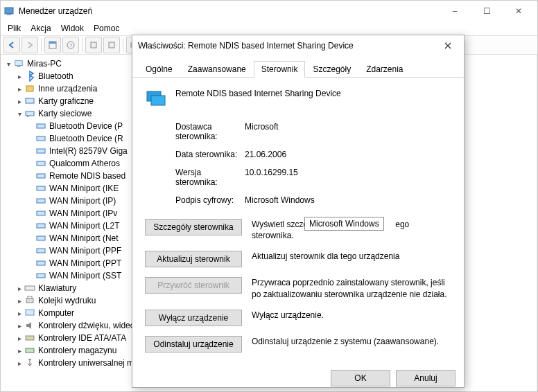 The width and height of the screenshot is (538, 392). I want to click on update-driver-button: Aktualizuj sterownik, so click(193, 259).